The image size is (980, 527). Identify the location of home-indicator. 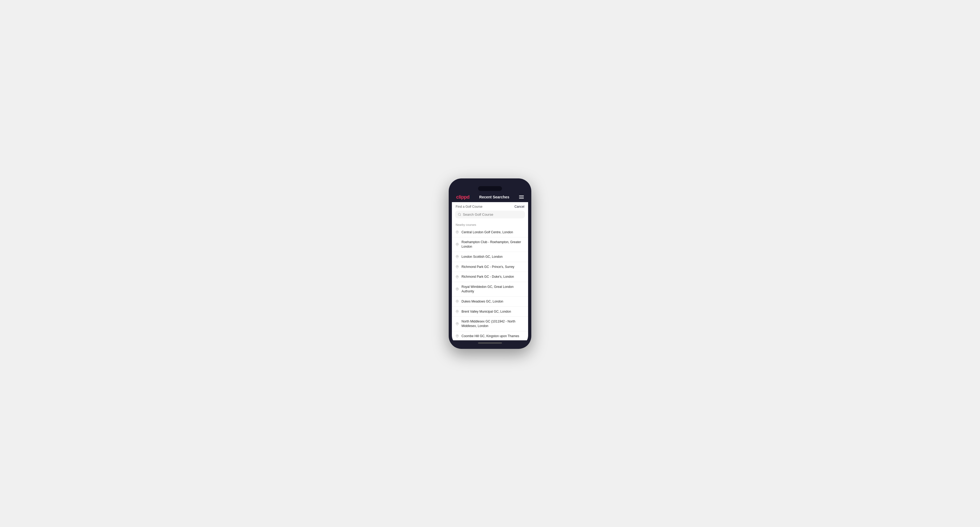
(490, 343).